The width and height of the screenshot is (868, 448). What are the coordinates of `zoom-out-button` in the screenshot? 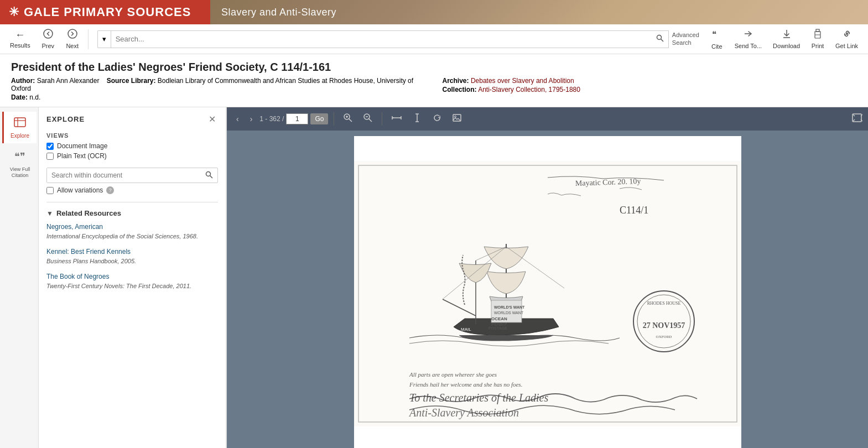 It's located at (368, 119).